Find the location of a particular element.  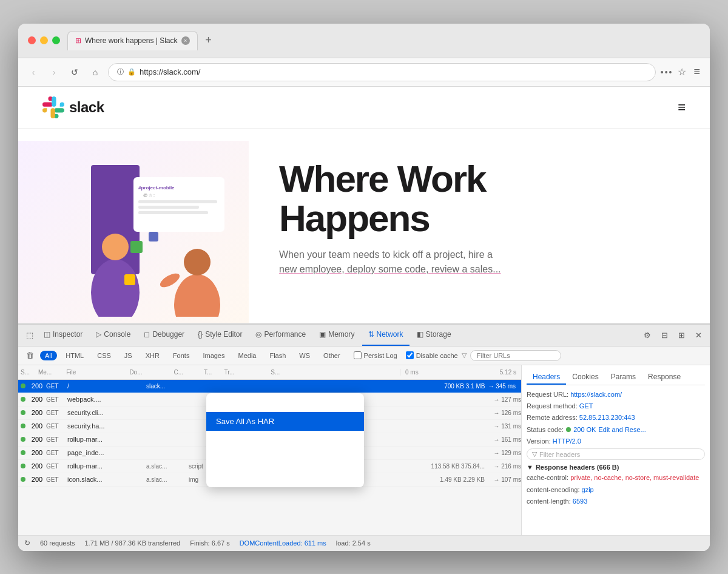

minimize-button is located at coordinates (44, 40).